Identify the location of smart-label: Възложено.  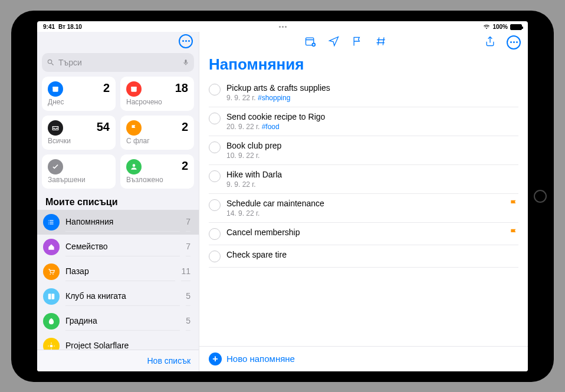
(157, 180).